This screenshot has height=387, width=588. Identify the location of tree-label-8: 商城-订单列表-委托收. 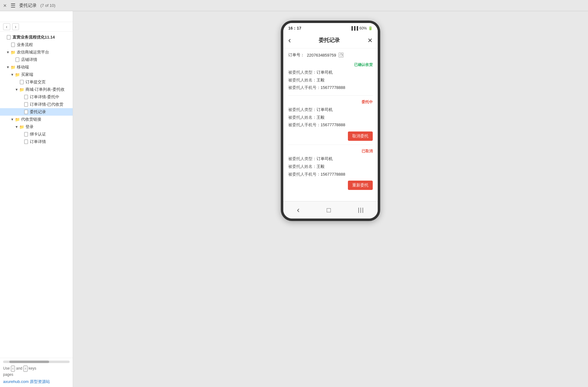
(45, 90).